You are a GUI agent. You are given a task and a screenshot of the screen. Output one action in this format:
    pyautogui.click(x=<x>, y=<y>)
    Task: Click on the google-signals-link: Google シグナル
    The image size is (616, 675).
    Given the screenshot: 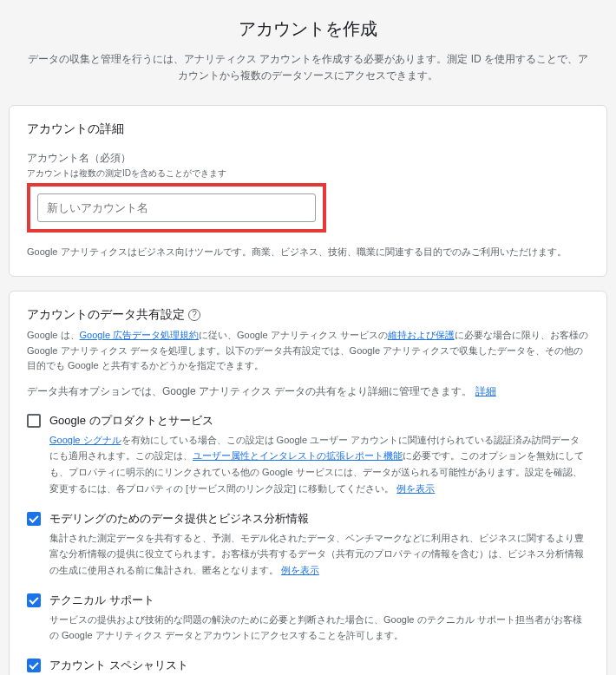 What is the action you would take?
    pyautogui.click(x=85, y=440)
    